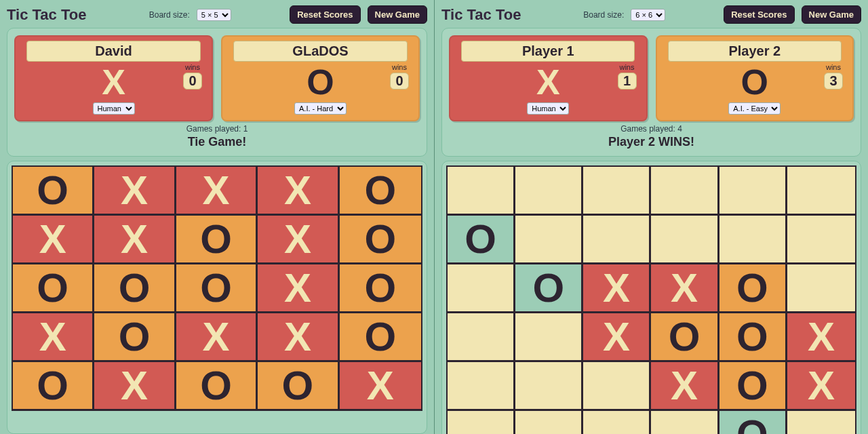 This screenshot has width=868, height=434. I want to click on player-type-select: A.I. - Hard, so click(320, 108).